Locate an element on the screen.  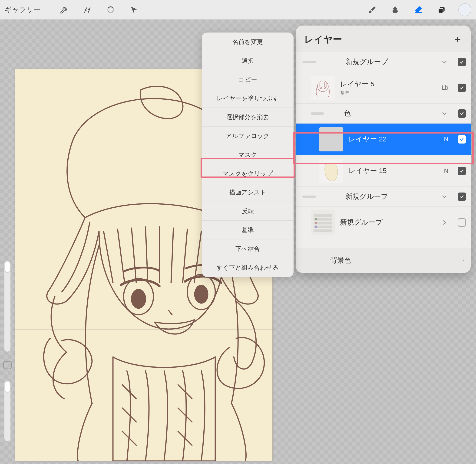
ctx-invert: 反転 is located at coordinates (248, 211).